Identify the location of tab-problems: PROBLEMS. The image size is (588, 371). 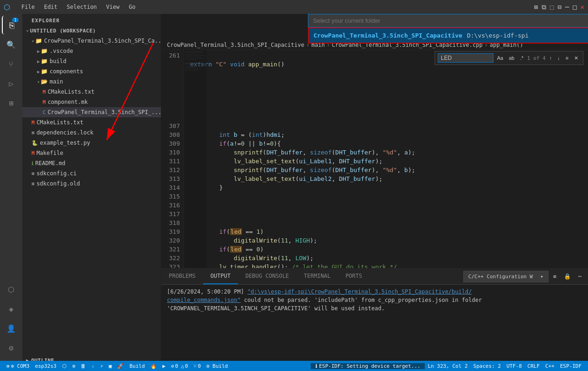
(182, 276).